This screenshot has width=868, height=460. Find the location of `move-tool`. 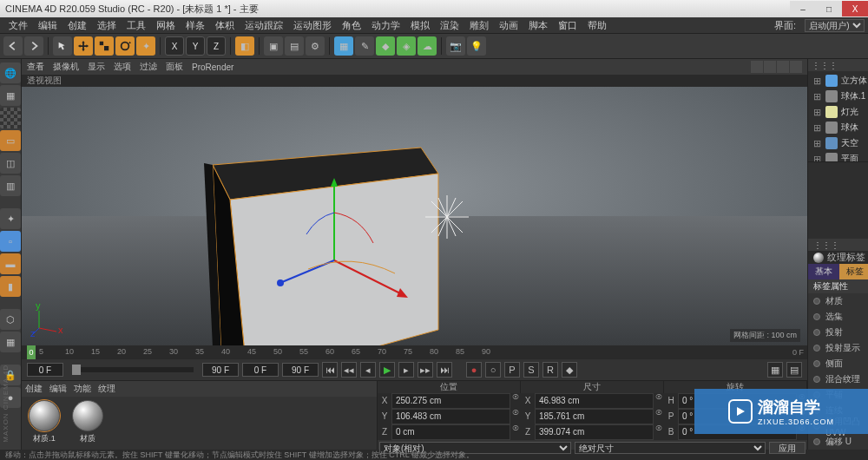

move-tool is located at coordinates (83, 46).